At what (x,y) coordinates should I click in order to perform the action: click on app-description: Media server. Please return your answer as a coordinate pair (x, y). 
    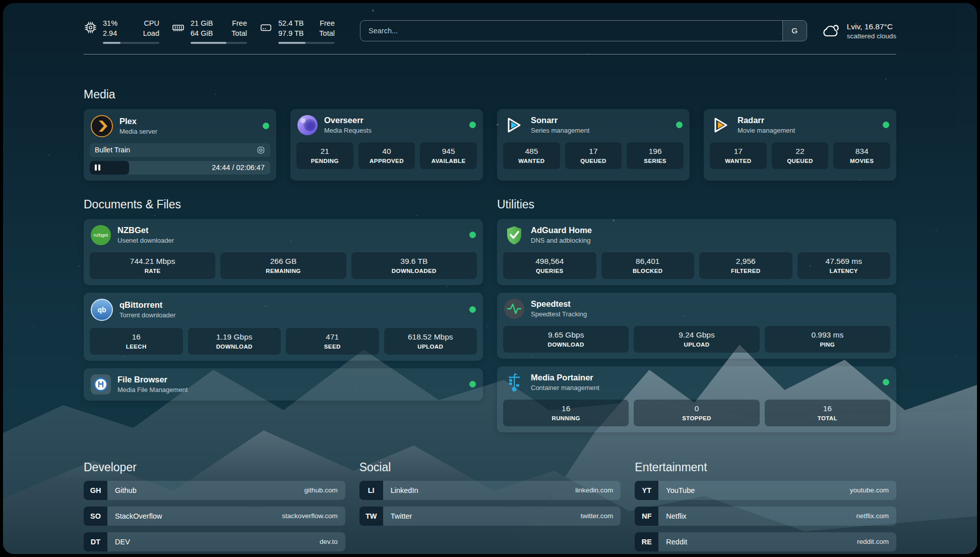
    Looking at the image, I should click on (138, 131).